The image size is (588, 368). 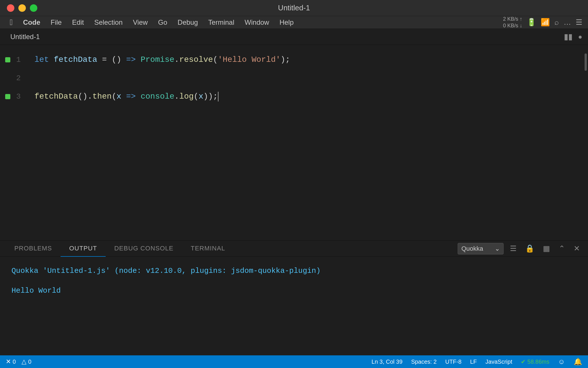 I want to click on paren-5: (, so click(x=196, y=97).